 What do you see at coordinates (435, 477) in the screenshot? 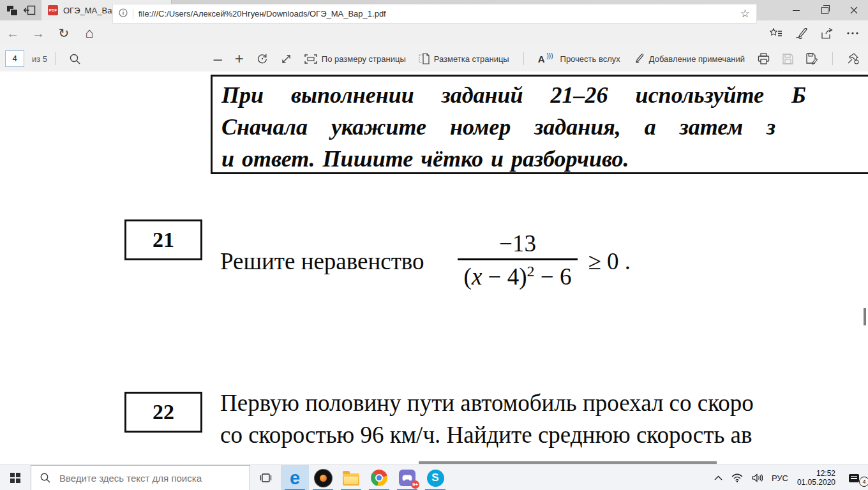
I see `taskbar-skype-button: S` at bounding box center [435, 477].